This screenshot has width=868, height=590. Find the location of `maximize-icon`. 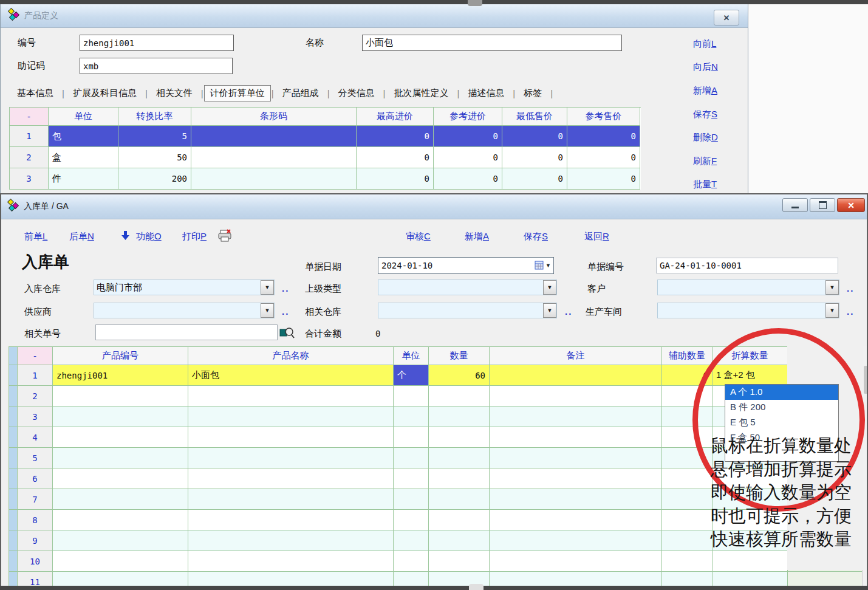

maximize-icon is located at coordinates (822, 205).